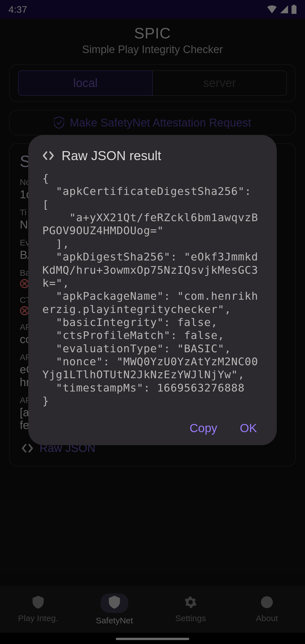 The image size is (305, 644). Describe the element at coordinates (203, 428) in the screenshot. I see `copy-button: Copy` at that location.